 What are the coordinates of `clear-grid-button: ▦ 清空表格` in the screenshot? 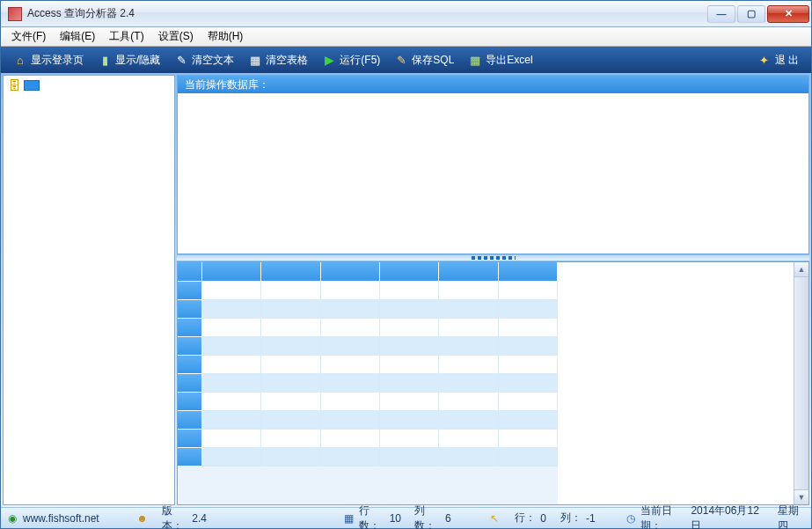 It's located at (278, 60).